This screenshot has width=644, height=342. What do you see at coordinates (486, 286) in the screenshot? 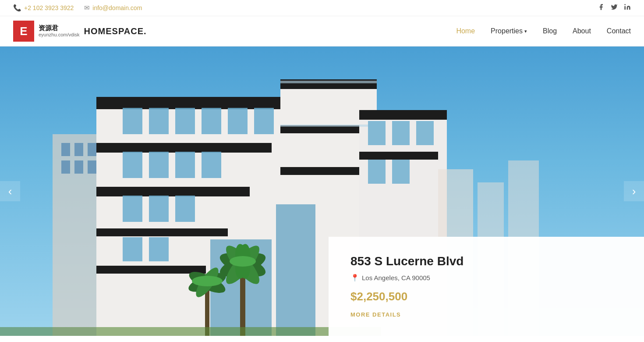
I see `property-card: 853 S Lucerne Blvd 📍 Los Angeles, CA 900…` at bounding box center [486, 286].